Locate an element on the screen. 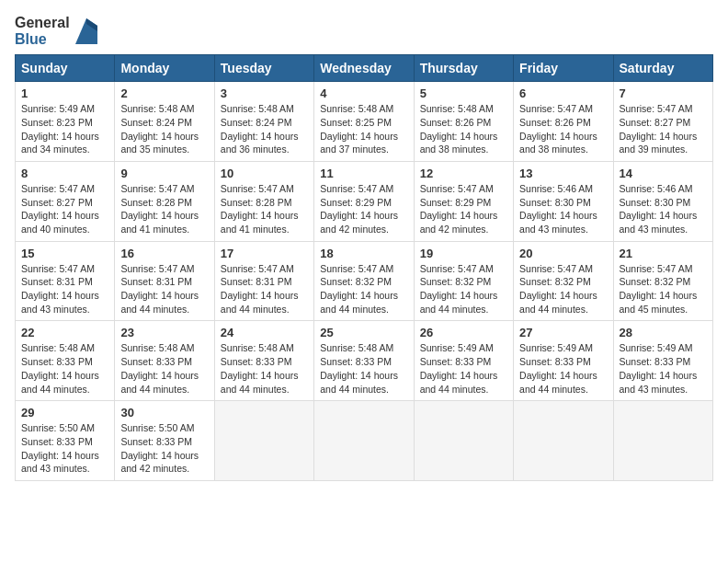 Image resolution: width=728 pixels, height=563 pixels. day-number: 5 is located at coordinates (463, 94).